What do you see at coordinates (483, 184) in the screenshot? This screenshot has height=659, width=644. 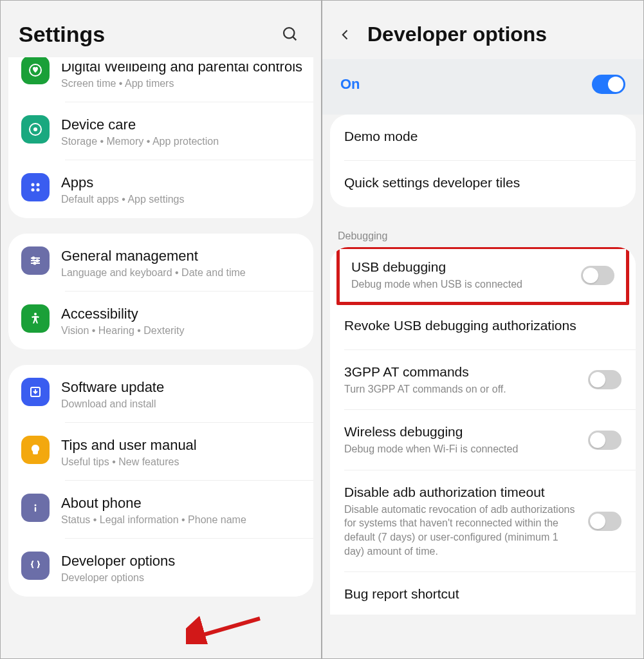 I see `dev-item-qstiles: Quick settings developer tiles` at bounding box center [483, 184].